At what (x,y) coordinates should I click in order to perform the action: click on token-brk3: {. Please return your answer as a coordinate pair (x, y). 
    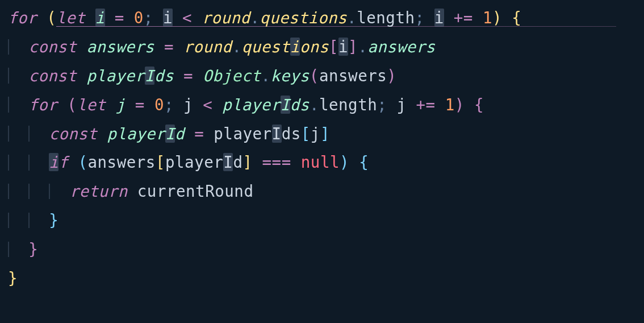
    Looking at the image, I should click on (363, 162).